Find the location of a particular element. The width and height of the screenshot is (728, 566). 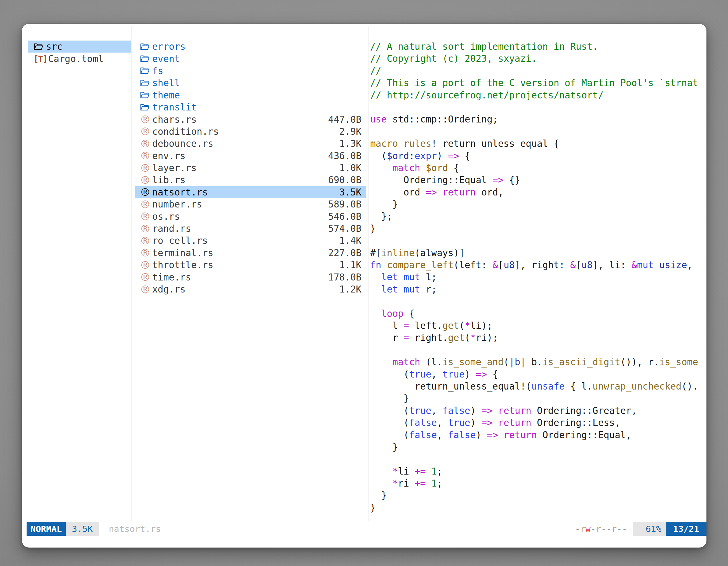

file-row-ro-cell-rs: ®ro_cell.rs1.4K is located at coordinates (251, 241).